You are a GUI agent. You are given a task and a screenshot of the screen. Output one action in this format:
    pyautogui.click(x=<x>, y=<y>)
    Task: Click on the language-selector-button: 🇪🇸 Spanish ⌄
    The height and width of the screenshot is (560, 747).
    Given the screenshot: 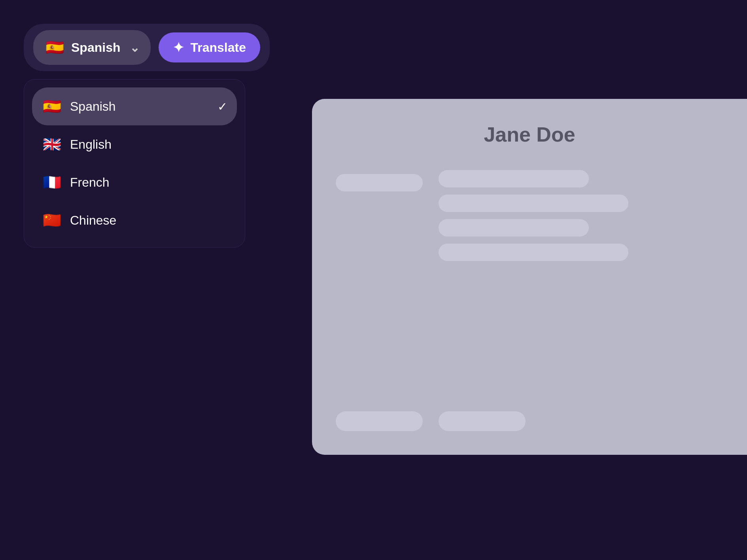 What is the action you would take?
    pyautogui.click(x=92, y=47)
    